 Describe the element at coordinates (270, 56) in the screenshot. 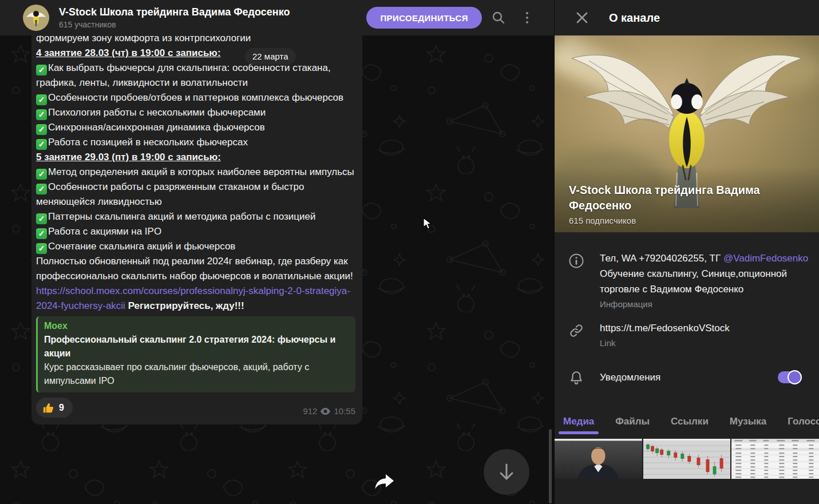

I see `date-badge: 22 марта` at that location.